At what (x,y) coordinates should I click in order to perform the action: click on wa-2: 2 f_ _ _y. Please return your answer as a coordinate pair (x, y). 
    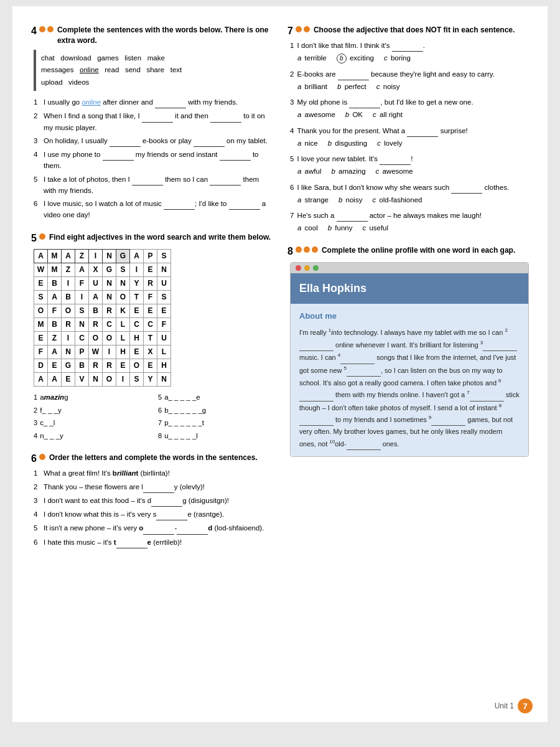
    Looking at the image, I should click on (91, 411).